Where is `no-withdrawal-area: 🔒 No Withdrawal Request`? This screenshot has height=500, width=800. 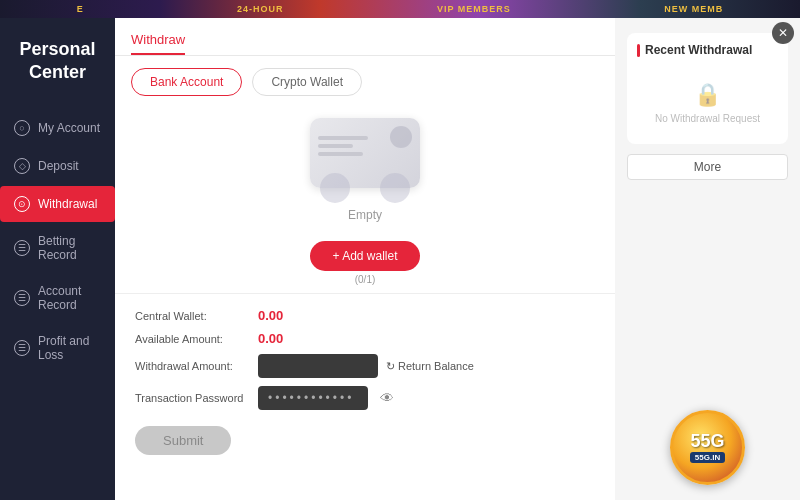
no-withdrawal-area: 🔒 No Withdrawal Request is located at coordinates (708, 100).